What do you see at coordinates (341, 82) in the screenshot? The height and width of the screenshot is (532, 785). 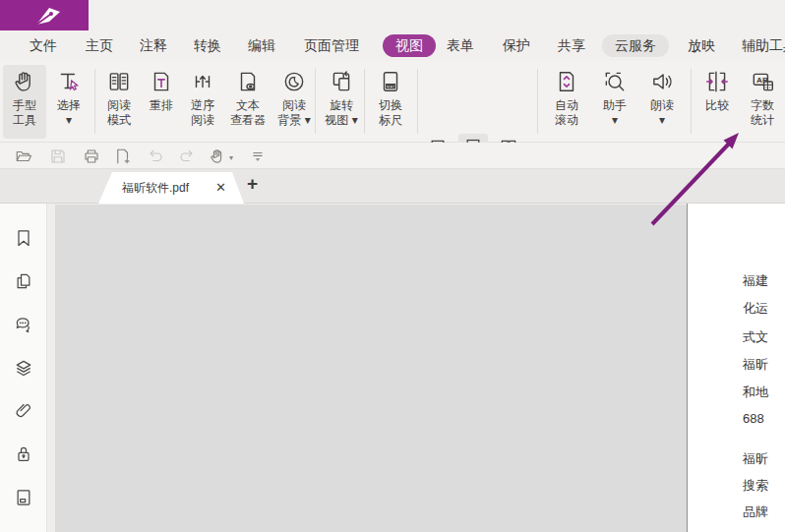 I see `rotate-view-icon` at bounding box center [341, 82].